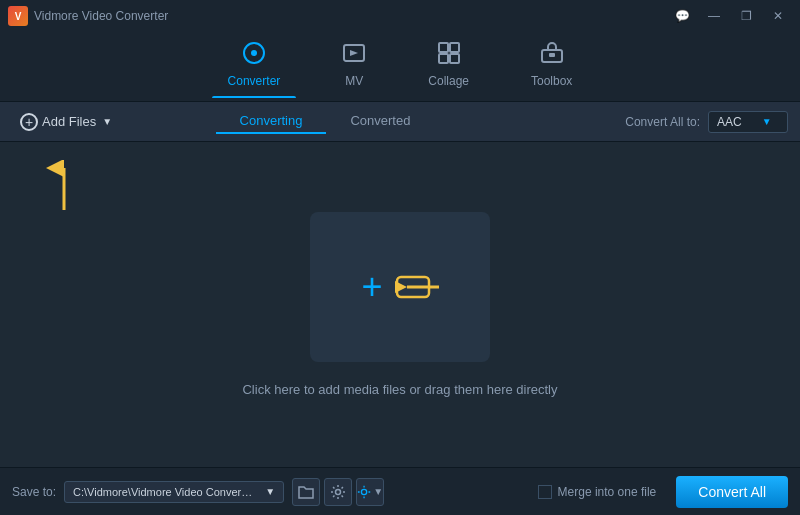  I want to click on plus-circle-icon: +, so click(29, 122).